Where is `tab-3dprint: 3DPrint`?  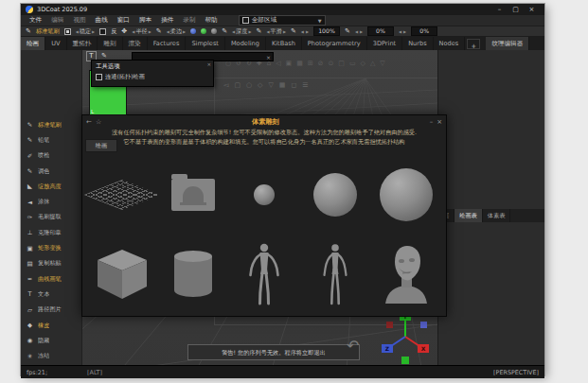
tab-3dprint: 3DPrint is located at coordinates (384, 44).